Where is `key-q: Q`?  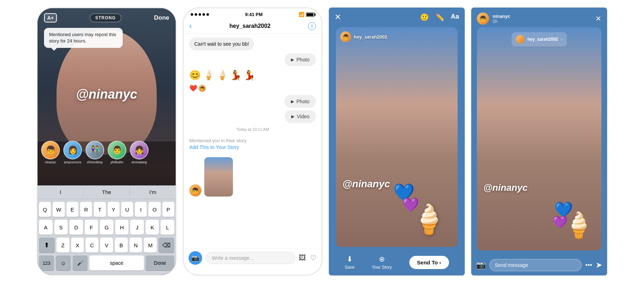
key-q: Q is located at coordinates (45, 209).